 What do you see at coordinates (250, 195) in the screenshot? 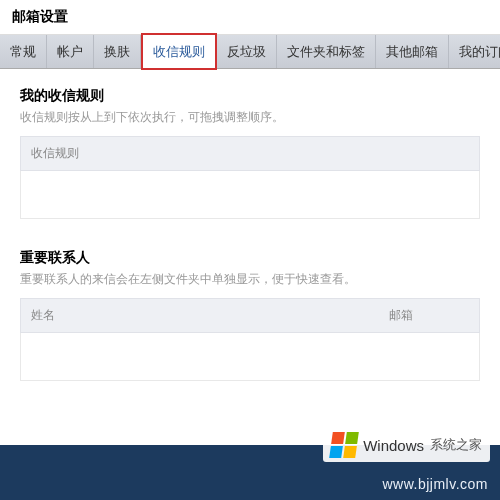
I see `rules-table-body` at bounding box center [250, 195].